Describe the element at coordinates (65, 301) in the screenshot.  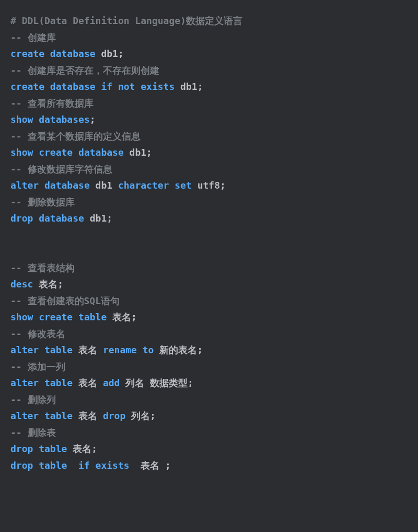
I see `token-cmt: -- 查看创建表的SQL语句` at that location.